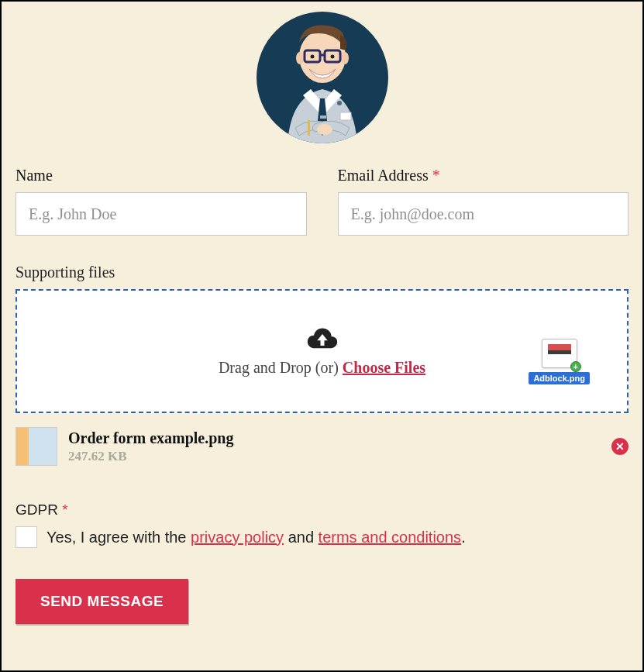 This screenshot has width=644, height=672. What do you see at coordinates (161, 202) in the screenshot?
I see `name-field-group: Name` at bounding box center [161, 202].